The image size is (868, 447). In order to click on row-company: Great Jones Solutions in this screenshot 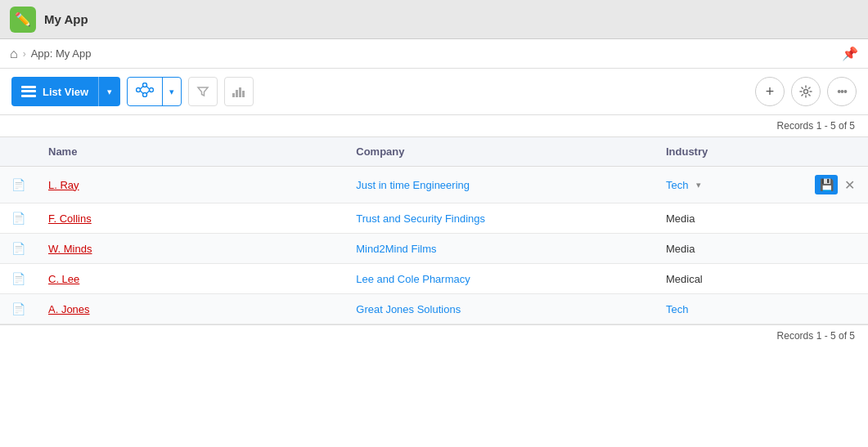, I will do `click(499, 309)`.